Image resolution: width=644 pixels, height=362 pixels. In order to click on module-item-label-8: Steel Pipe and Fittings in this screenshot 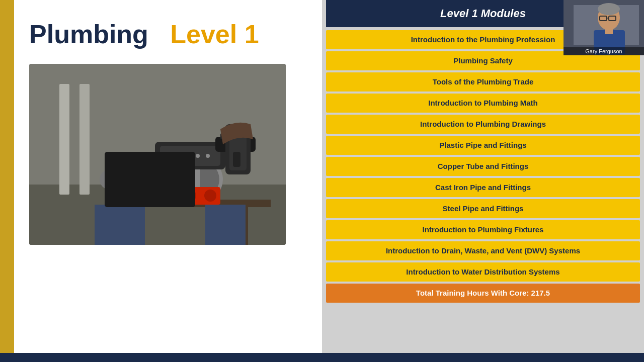, I will do `click(483, 208)`.